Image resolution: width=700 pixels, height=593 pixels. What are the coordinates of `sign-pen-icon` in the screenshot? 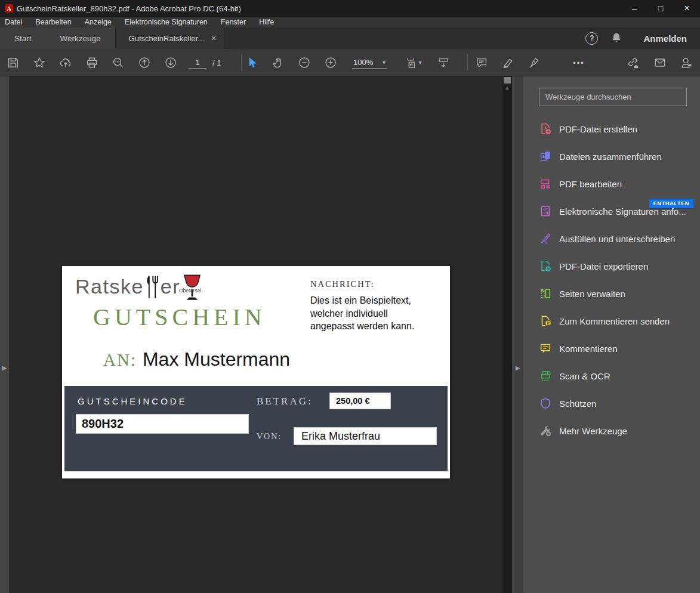 It's located at (534, 63).